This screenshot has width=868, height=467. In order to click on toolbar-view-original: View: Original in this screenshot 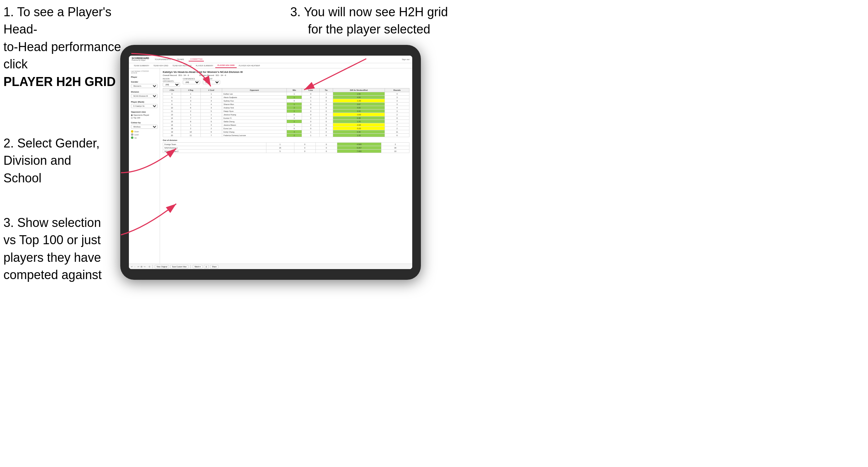, I will do `click(162, 267)`.